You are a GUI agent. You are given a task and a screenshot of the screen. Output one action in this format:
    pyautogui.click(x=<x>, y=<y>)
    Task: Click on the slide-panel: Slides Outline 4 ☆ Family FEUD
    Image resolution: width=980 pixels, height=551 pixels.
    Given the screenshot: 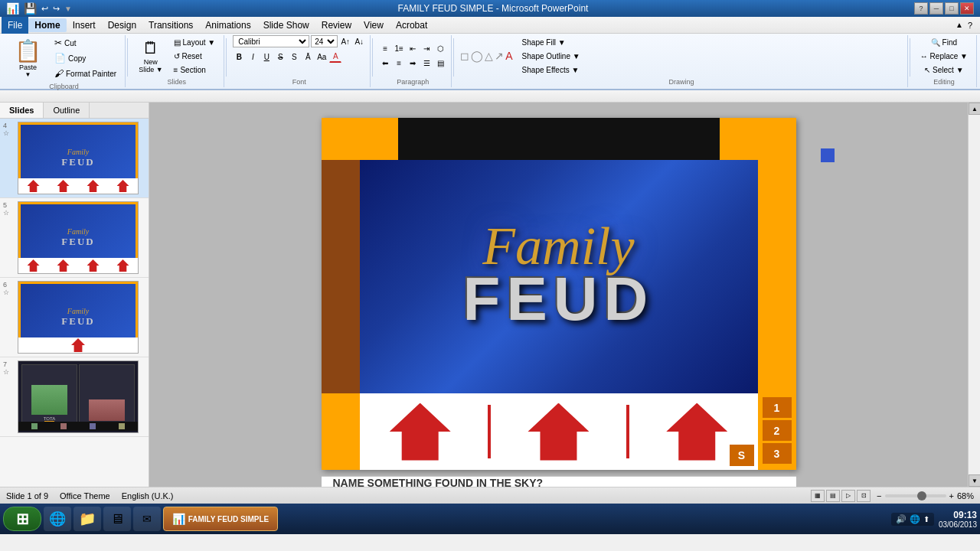 What is the action you would take?
    pyautogui.click(x=75, y=295)
    